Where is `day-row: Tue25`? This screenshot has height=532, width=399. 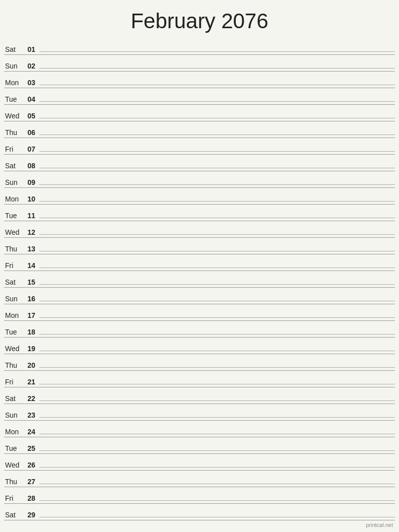 day-row: Tue25 is located at coordinates (200, 445).